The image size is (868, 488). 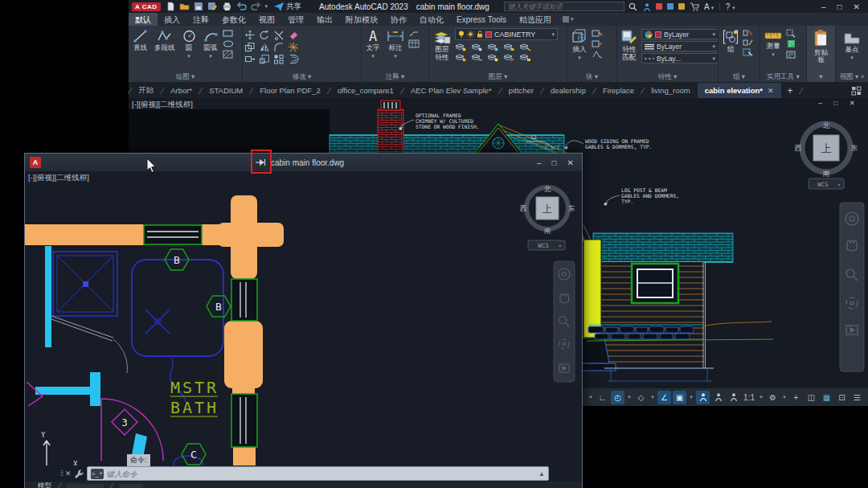 What do you see at coordinates (791, 90) in the screenshot?
I see `new-drawing-tab-button: +` at bounding box center [791, 90].